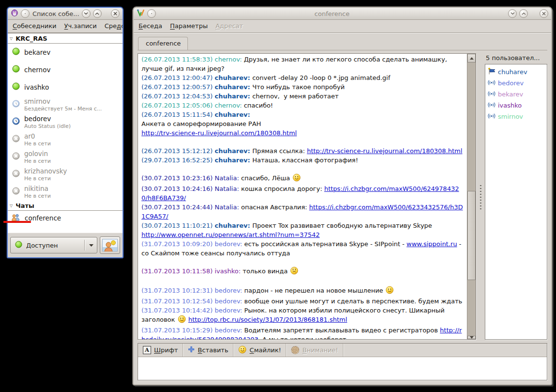 The width and height of the screenshot is (556, 392). Describe the element at coordinates (471, 197) in the screenshot. I see `chat-scrollbar` at that location.